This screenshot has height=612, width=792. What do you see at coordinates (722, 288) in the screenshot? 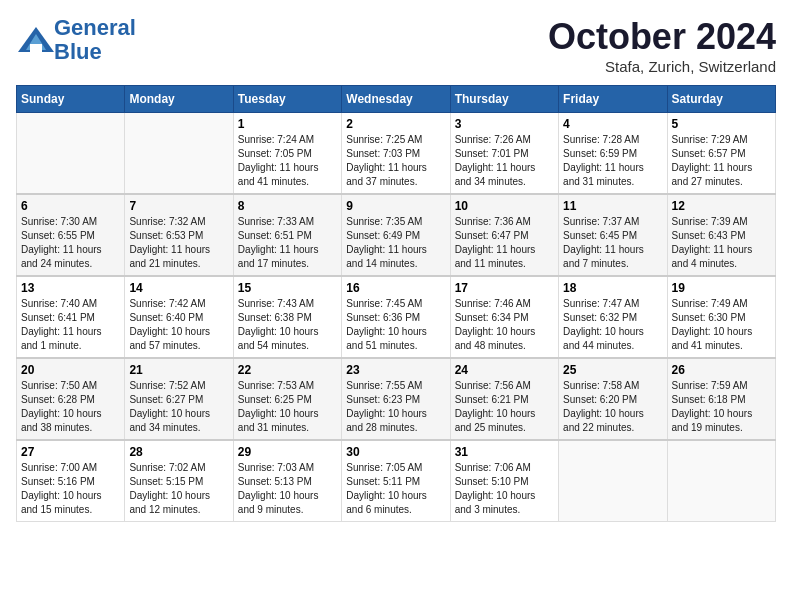
I see `day-number: 19` at bounding box center [722, 288].